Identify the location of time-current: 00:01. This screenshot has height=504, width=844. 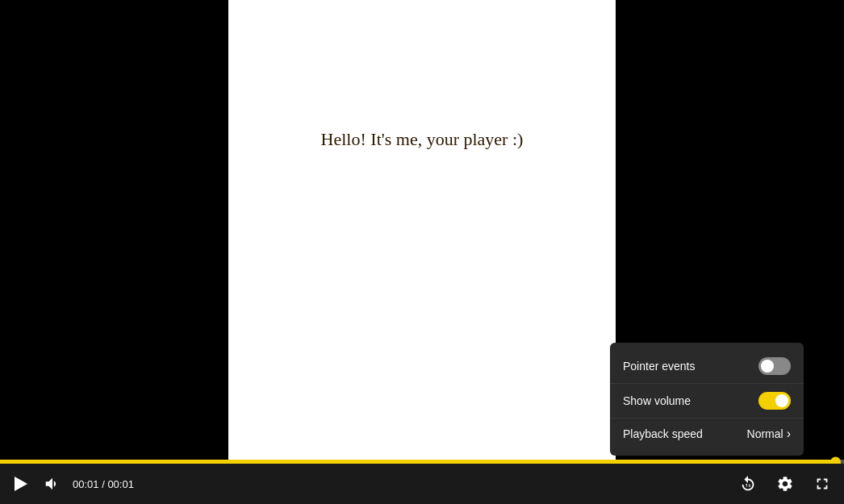
(86, 484).